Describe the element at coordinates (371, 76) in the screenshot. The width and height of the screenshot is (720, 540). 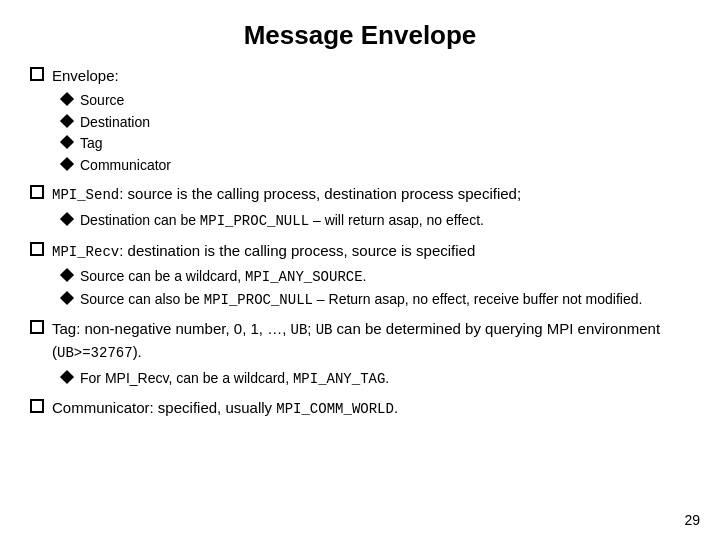
I see `section-envelope-label: Envelope:` at that location.